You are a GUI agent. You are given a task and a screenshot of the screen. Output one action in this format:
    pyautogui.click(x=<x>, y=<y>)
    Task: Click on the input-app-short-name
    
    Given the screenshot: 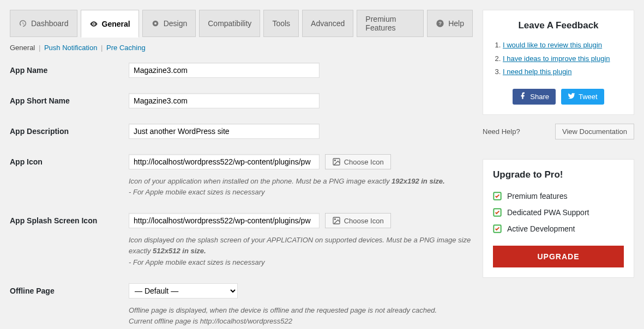 What is the action you would take?
    pyautogui.click(x=224, y=101)
    